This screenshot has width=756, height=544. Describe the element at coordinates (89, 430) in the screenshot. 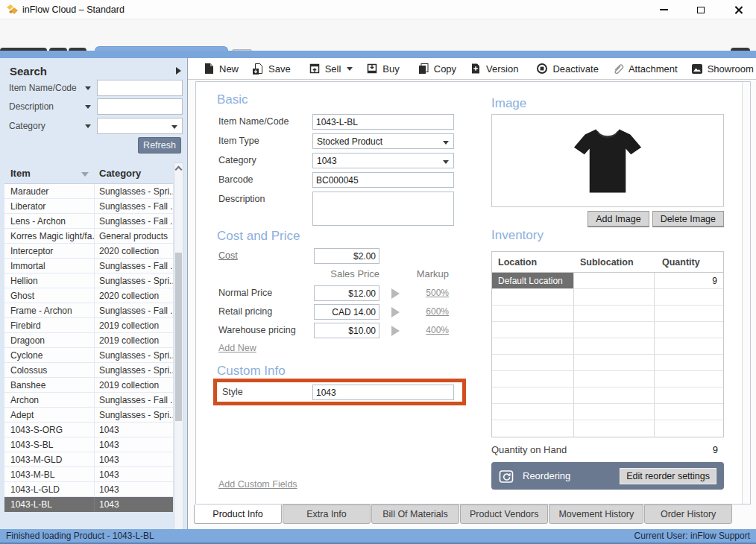

I see `table-row: 1043-S-ORG 1043` at that location.